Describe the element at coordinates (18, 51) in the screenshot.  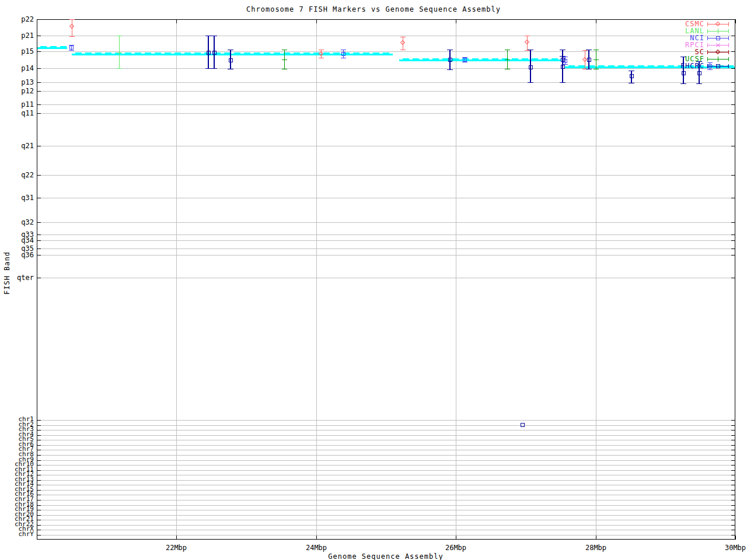
I see `y-tick-label: p15` at that location.